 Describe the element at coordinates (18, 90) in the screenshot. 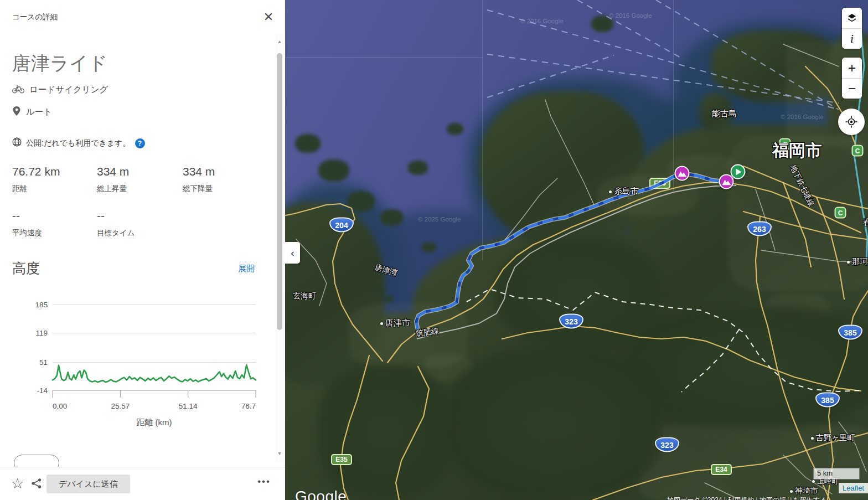

I see `bicycle-icon` at that location.